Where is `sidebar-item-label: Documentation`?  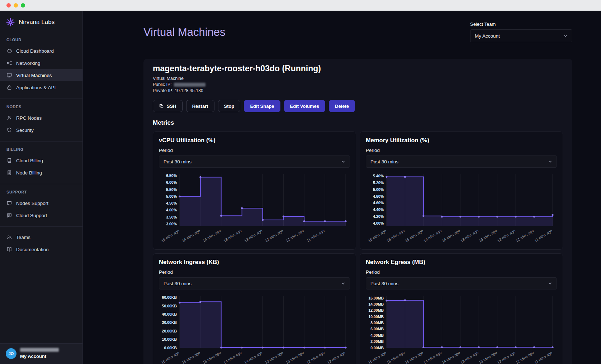 sidebar-item-label: Documentation is located at coordinates (32, 249).